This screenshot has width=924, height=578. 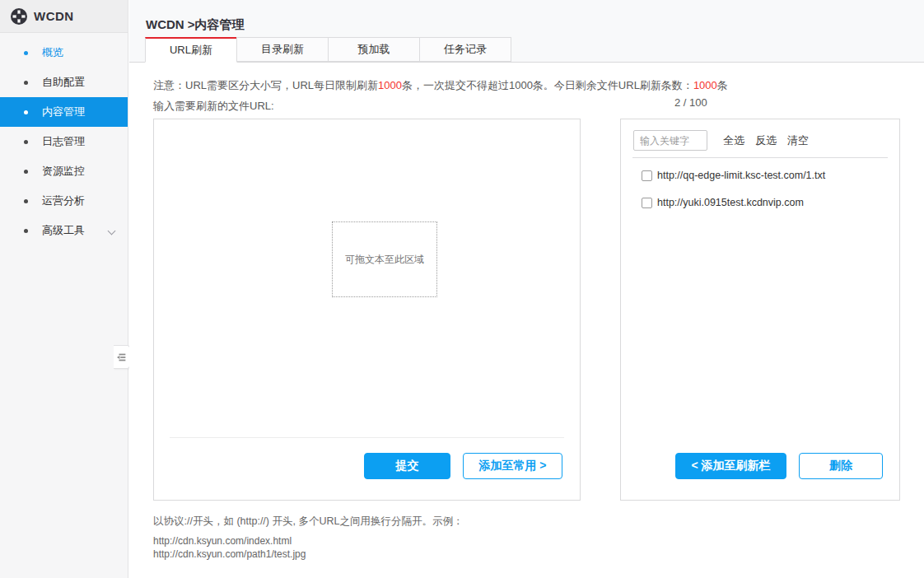 What do you see at coordinates (63, 142) in the screenshot?
I see `sidebar-item-label: 日志管理` at bounding box center [63, 142].